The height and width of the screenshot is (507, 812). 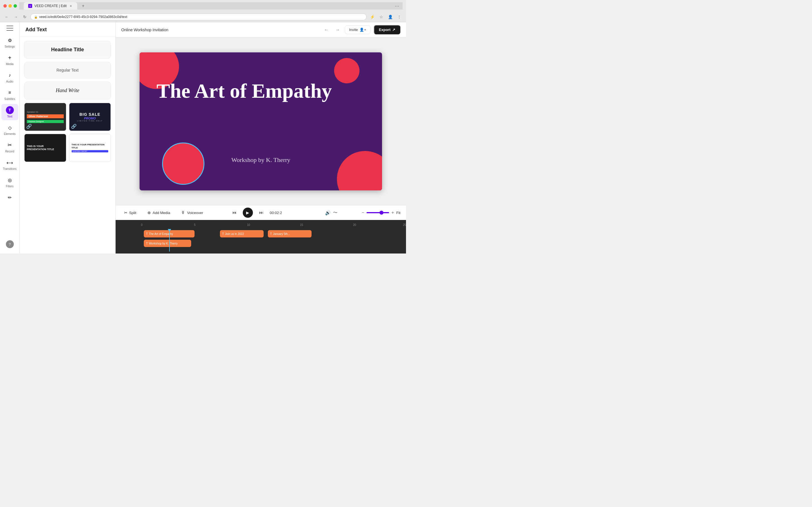 What do you see at coordinates (90, 118) in the screenshot?
I see `sale-promo-text: PROMO` at bounding box center [90, 118].